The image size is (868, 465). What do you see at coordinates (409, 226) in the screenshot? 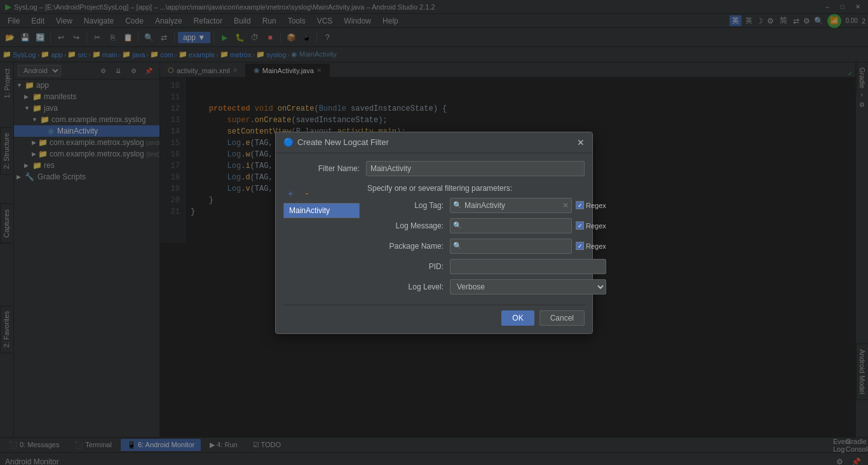
I see `log-message-label: Log Message:` at bounding box center [409, 226].